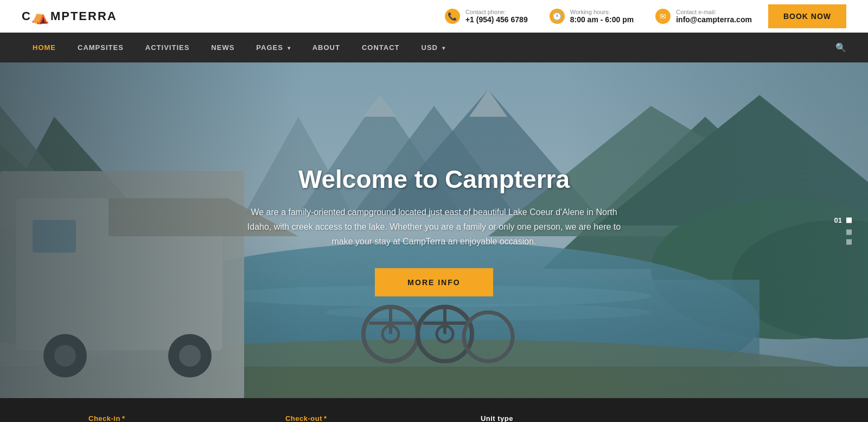  What do you see at coordinates (288, 48) in the screenshot?
I see `pages-arrow-icon: ▾` at bounding box center [288, 48].